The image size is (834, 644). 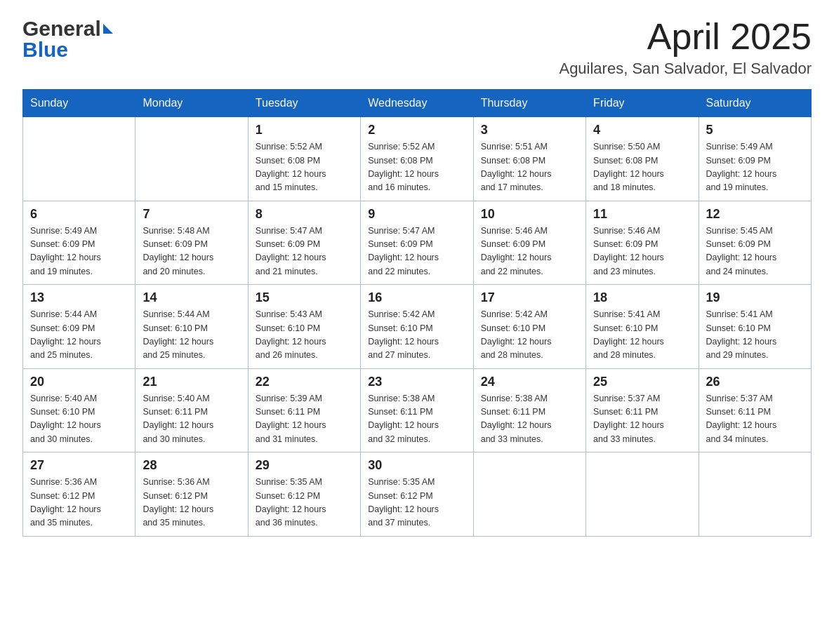 What do you see at coordinates (417, 297) in the screenshot?
I see `day-number: 16` at bounding box center [417, 297].